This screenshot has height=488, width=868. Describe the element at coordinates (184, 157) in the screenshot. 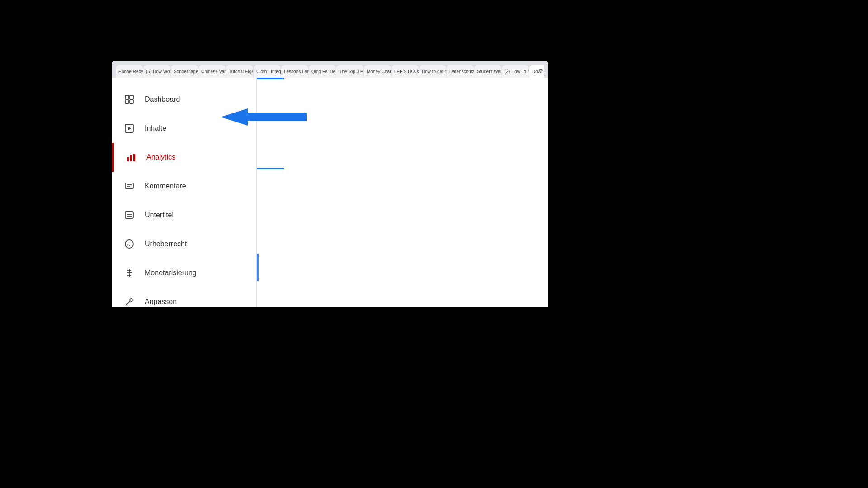

I see `sidebar-item-analytics: Analytics` at that location.